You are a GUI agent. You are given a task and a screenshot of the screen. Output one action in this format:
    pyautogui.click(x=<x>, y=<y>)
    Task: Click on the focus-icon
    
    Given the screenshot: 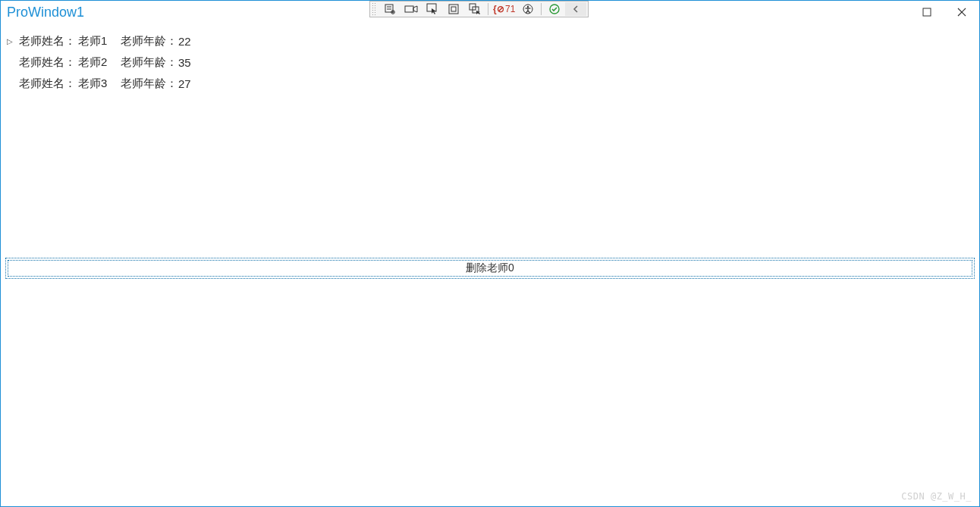 What is the action you would take?
    pyautogui.click(x=475, y=9)
    